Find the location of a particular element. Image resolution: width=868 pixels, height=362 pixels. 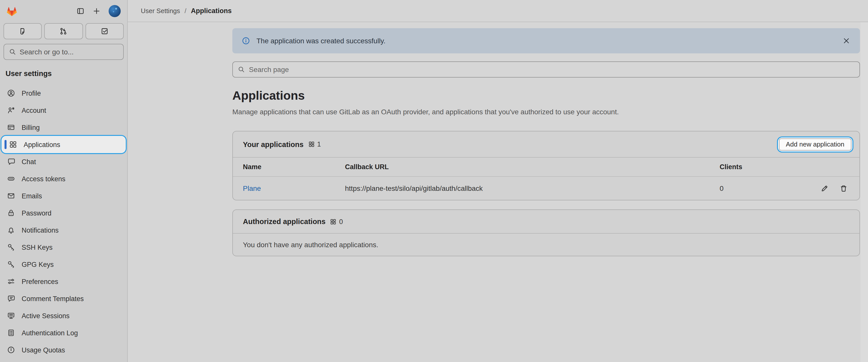

sidebar-item-label: Preferences is located at coordinates (40, 281).